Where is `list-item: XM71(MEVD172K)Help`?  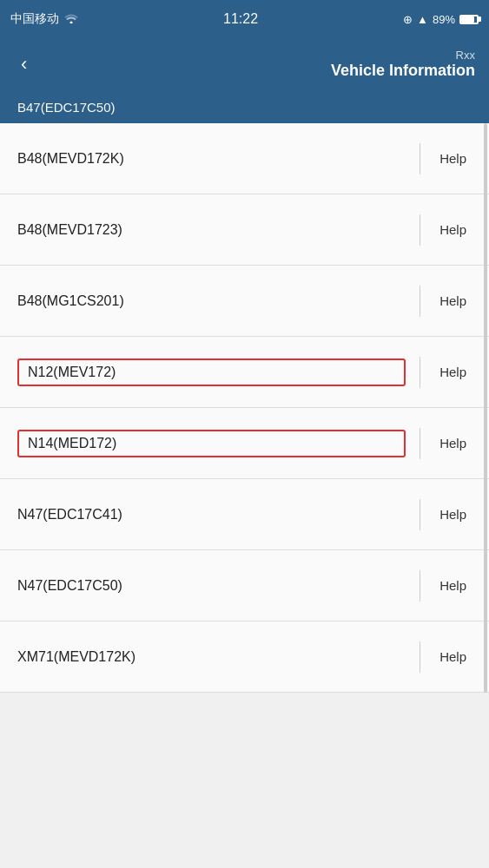 list-item: XM71(MEVD172K)Help is located at coordinates (245, 657).